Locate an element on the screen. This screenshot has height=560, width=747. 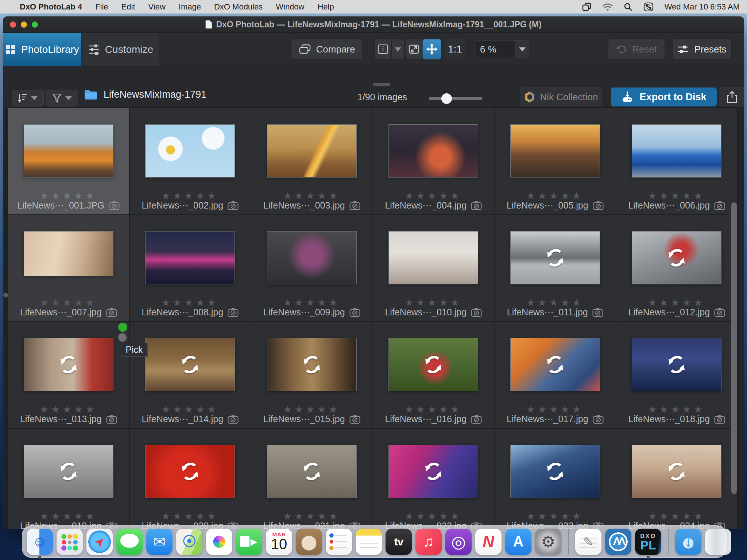
fit-to-screen-button is located at coordinates (414, 49).